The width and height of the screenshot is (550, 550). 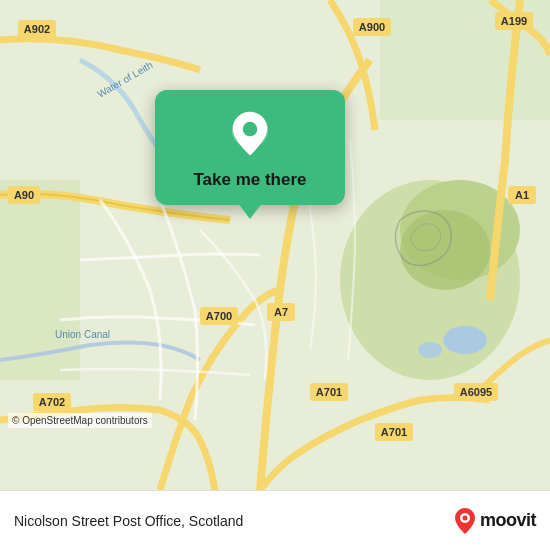 What do you see at coordinates (372, 27) in the screenshot?
I see `svg-text: A900` at bounding box center [372, 27].